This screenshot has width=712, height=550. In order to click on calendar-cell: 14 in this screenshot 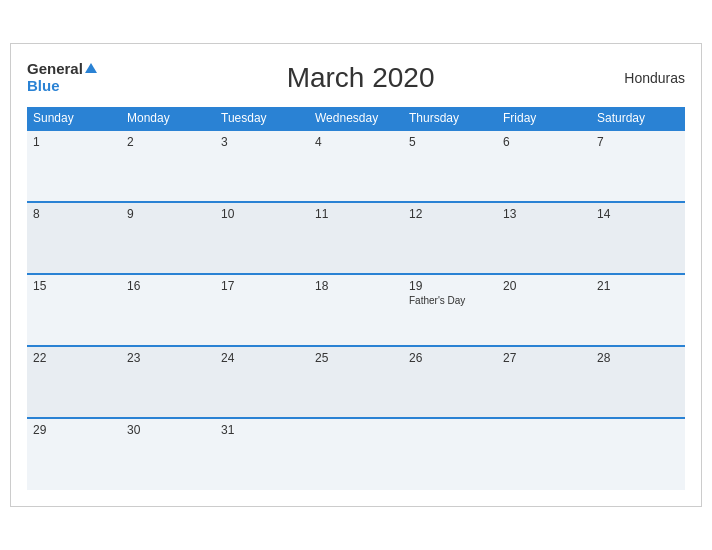, I will do `click(638, 238)`.